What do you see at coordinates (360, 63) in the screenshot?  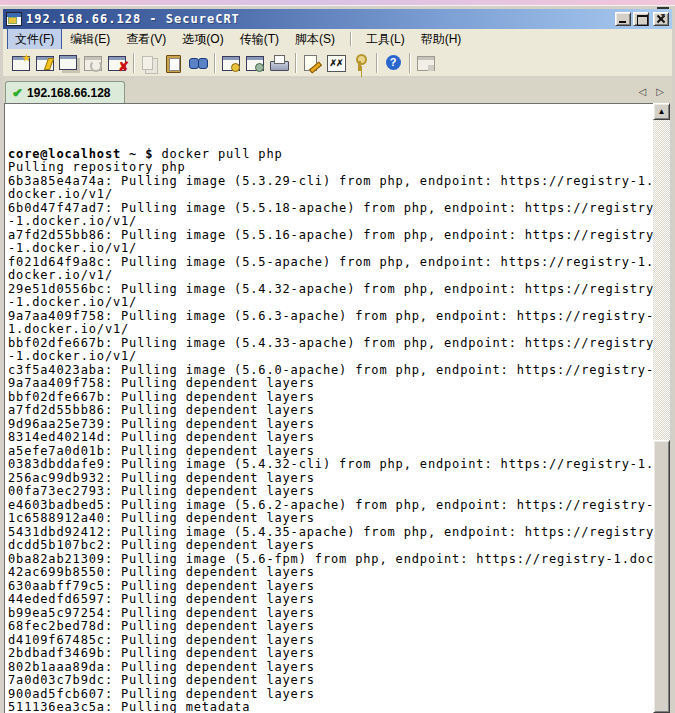 I see `key-icon` at bounding box center [360, 63].